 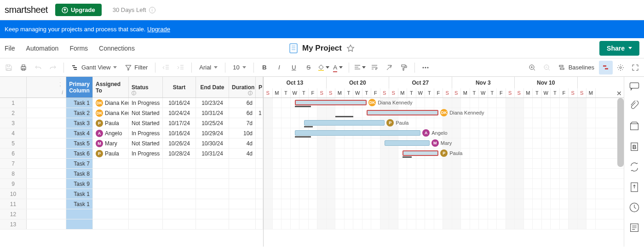 I want to click on row-number: 5, so click(x=13, y=144).